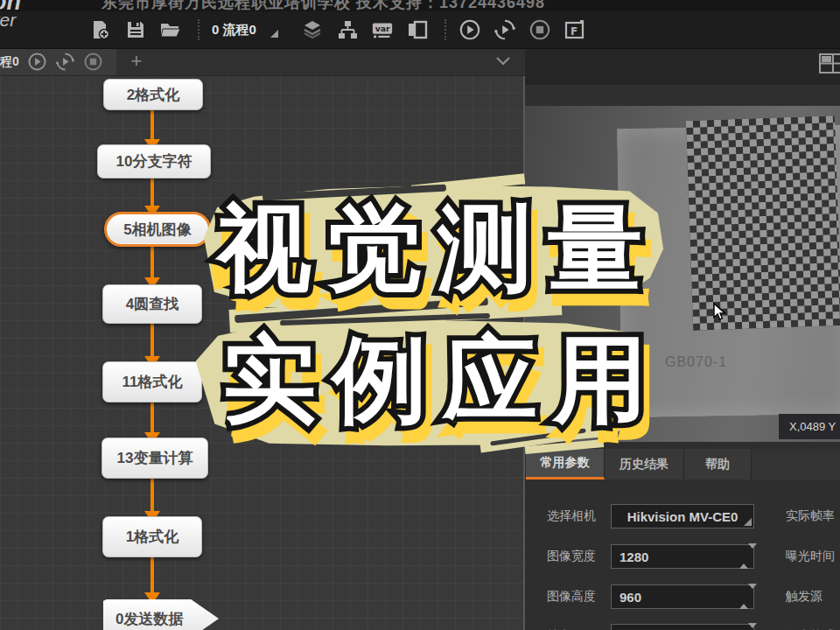  Describe the element at coordinates (571, 556) in the screenshot. I see `param-label: 图像宽度` at that location.